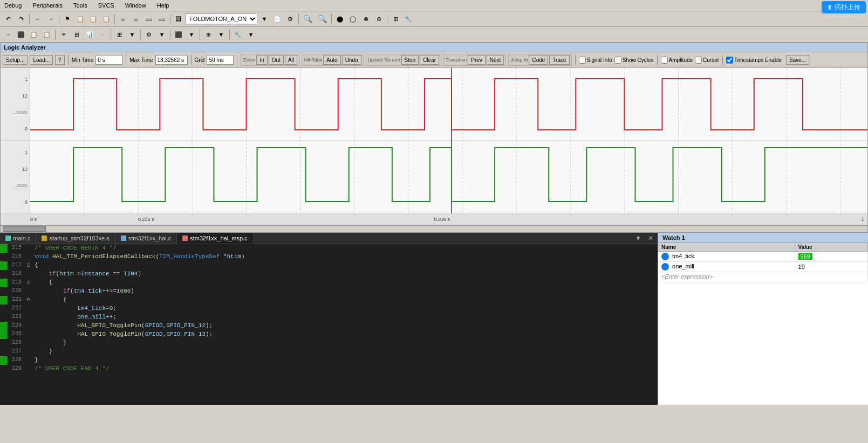 The width and height of the screenshot is (868, 443). Describe the element at coordinates (408, 19) in the screenshot. I see `tb-btn-wrench: 🔧` at that location.